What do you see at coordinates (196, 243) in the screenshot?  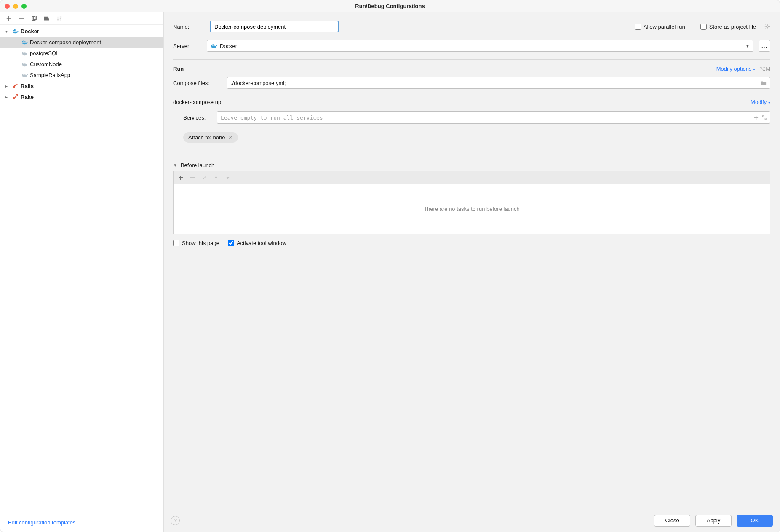 I see `show-this-page-checkbox: Show this page` at bounding box center [196, 243].